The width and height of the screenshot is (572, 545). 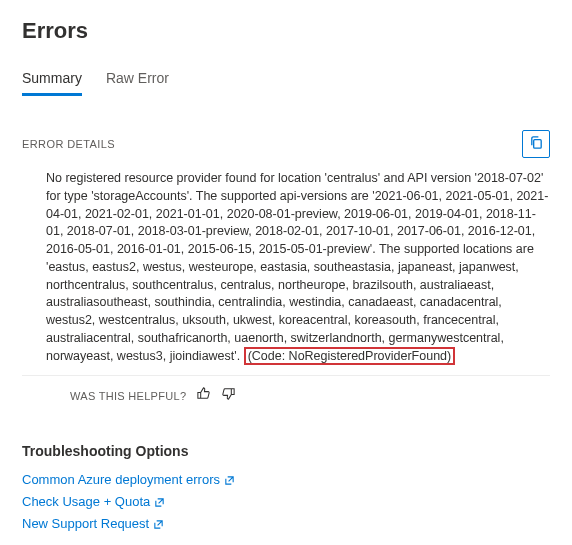 I want to click on link-label: Check Usage + Quota, so click(x=86, y=502).